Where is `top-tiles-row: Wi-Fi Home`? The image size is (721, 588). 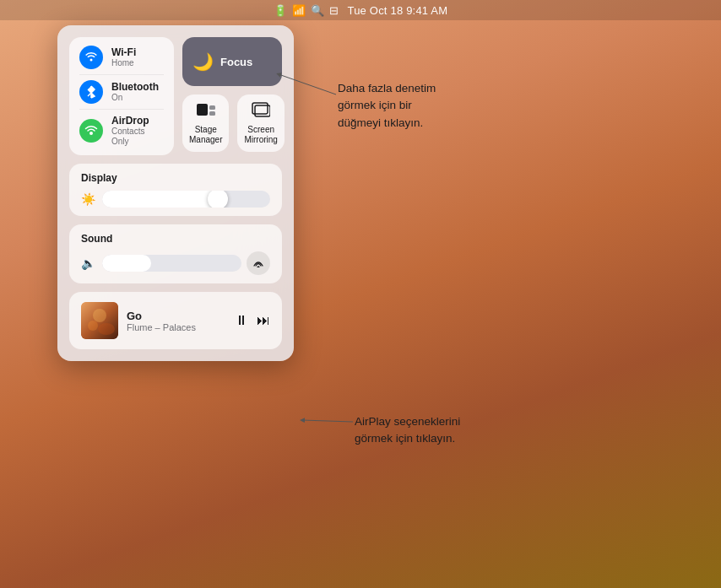 top-tiles-row: Wi-Fi Home is located at coordinates (176, 96).